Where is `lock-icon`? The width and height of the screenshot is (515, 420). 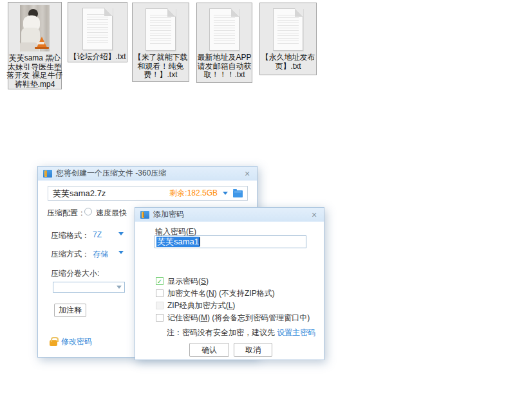
lock-icon is located at coordinates (53, 343).